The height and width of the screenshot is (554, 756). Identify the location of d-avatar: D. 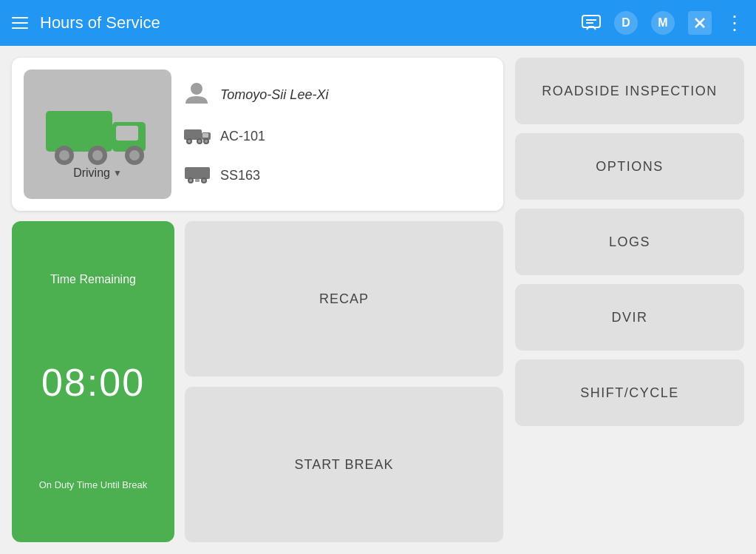
(626, 23).